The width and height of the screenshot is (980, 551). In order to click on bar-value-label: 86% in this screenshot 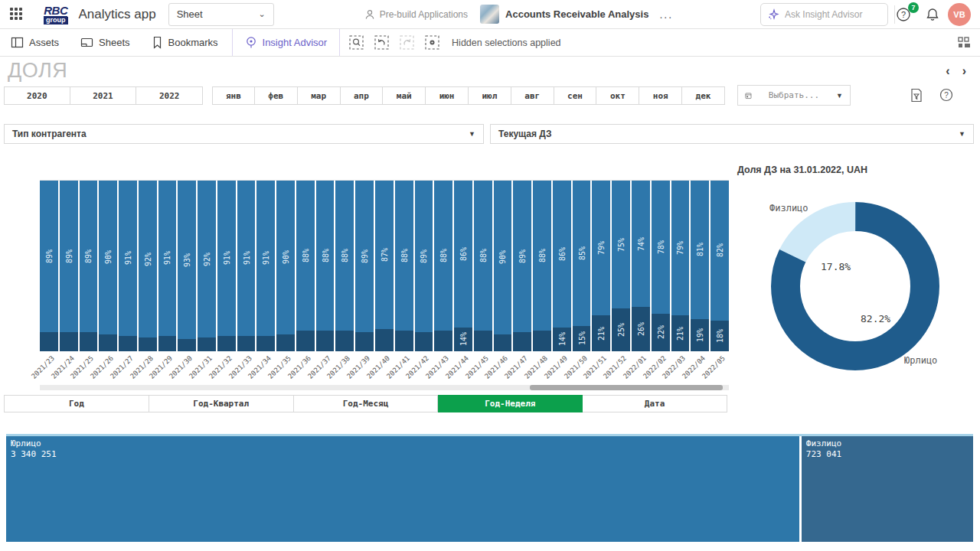, I will do `click(562, 254)`.